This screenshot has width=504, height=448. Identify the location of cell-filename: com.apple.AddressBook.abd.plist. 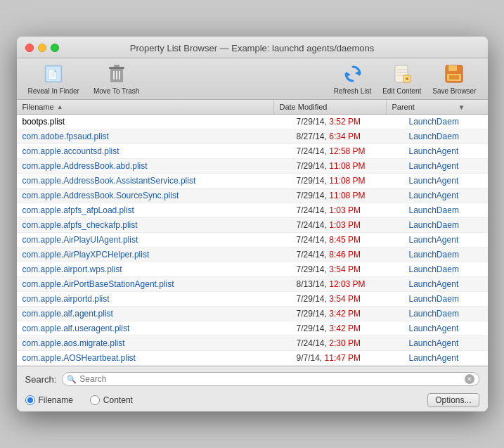
(154, 166).